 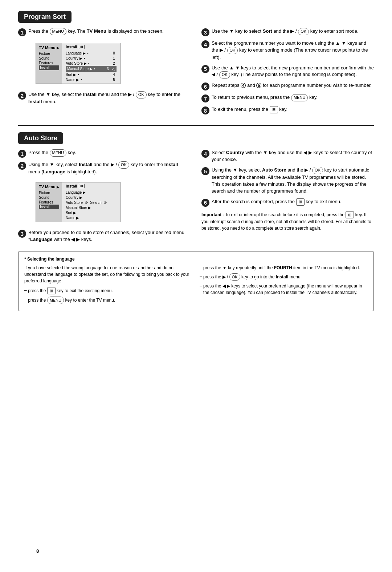 I want to click on menu-key-2: MENU, so click(x=299, y=98).